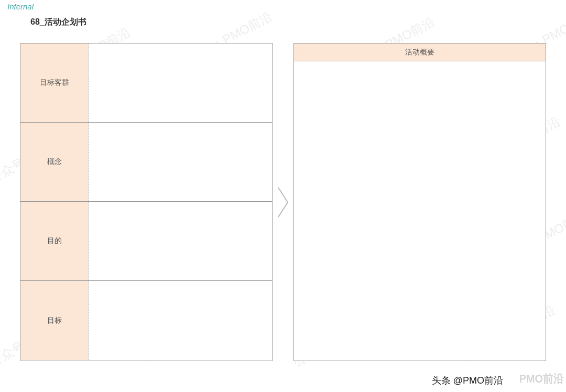 Image resolution: width=566 pixels, height=392 pixels. What do you see at coordinates (59, 22) in the screenshot?
I see `page-title: 68_活动企划书` at bounding box center [59, 22].